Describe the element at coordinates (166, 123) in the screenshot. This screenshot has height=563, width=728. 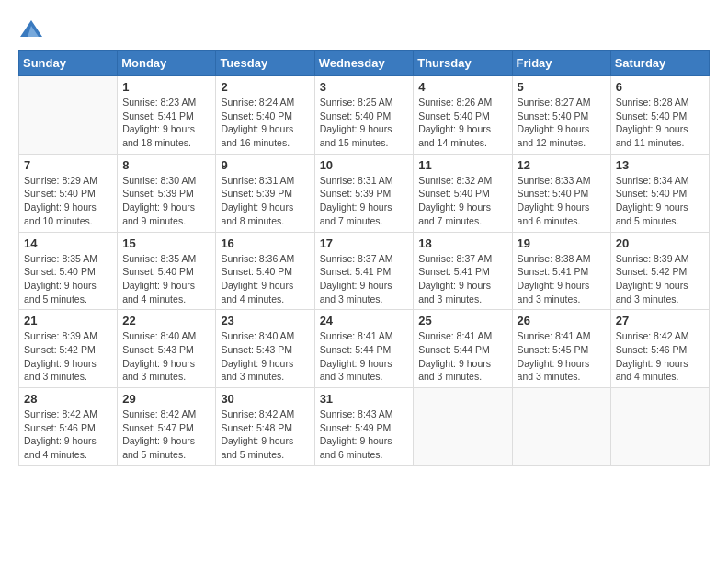
I see `day-info: Sunrise: 8:23 AM Sunset: 5:41 PM Dayligh…` at that location.